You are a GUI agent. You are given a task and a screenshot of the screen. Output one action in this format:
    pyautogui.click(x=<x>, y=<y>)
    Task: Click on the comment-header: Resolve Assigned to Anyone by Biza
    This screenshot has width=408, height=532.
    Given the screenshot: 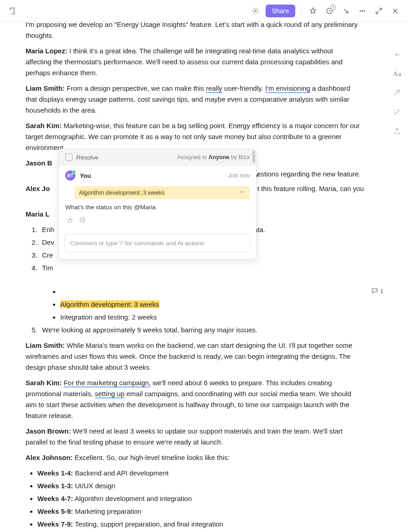 What is the action you would take?
    pyautogui.click(x=157, y=158)
    